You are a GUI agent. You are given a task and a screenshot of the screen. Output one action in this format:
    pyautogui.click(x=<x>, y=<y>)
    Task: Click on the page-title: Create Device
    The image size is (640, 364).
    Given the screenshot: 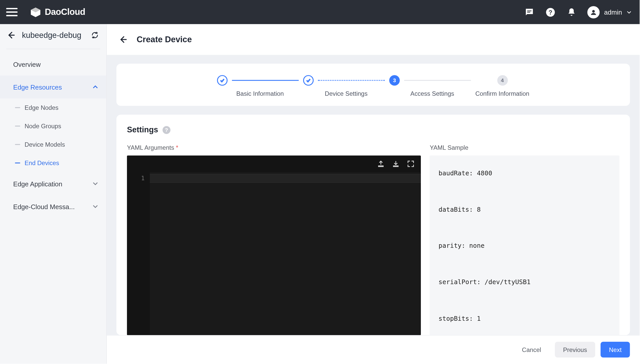 What is the action you would take?
    pyautogui.click(x=164, y=40)
    